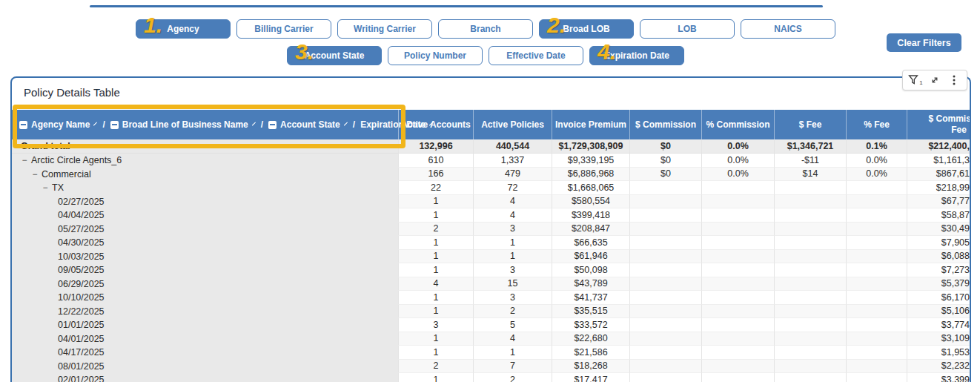 The height and width of the screenshot is (382, 980). I want to click on filter-button-broad-lob: Broad LOB2., so click(586, 29).